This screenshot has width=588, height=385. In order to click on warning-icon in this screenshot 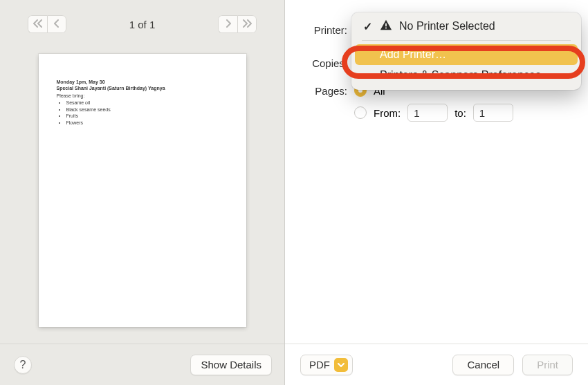, I will do `click(386, 26)`.